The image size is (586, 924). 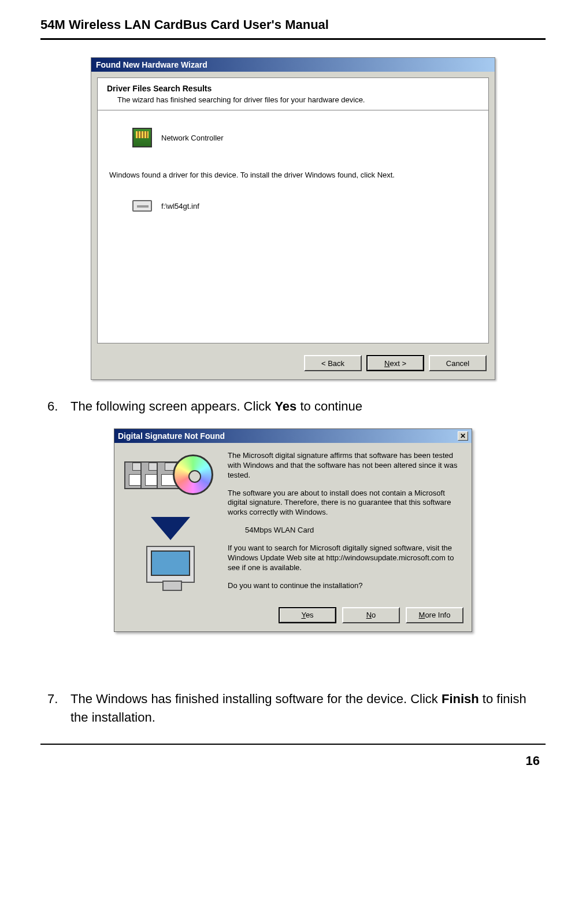 What do you see at coordinates (256, 698) in the screenshot?
I see `step-7-prefix: The Windows has finished installing soft…` at bounding box center [256, 698].